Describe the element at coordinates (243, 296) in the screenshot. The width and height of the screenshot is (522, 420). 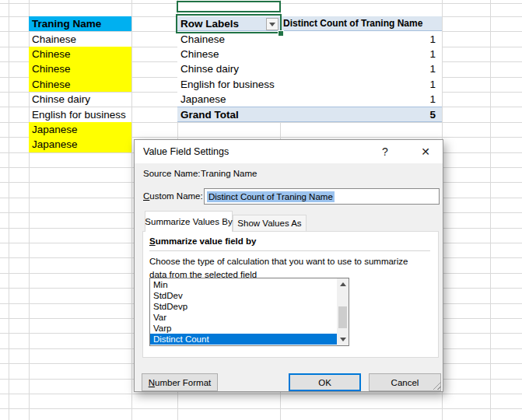
I see `calculation-option: StdDev` at that location.